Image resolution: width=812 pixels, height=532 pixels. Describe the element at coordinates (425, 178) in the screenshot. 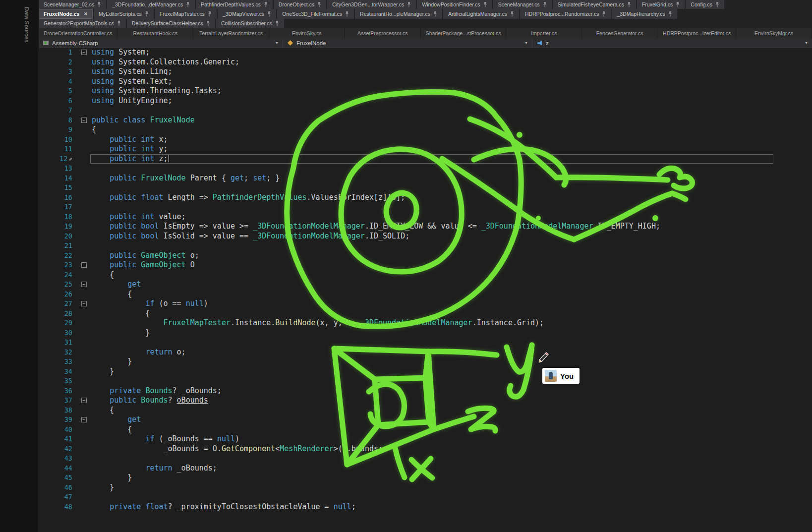

I see `code-line-14: 14 public FruxelNode Parent { get; set; …` at that location.